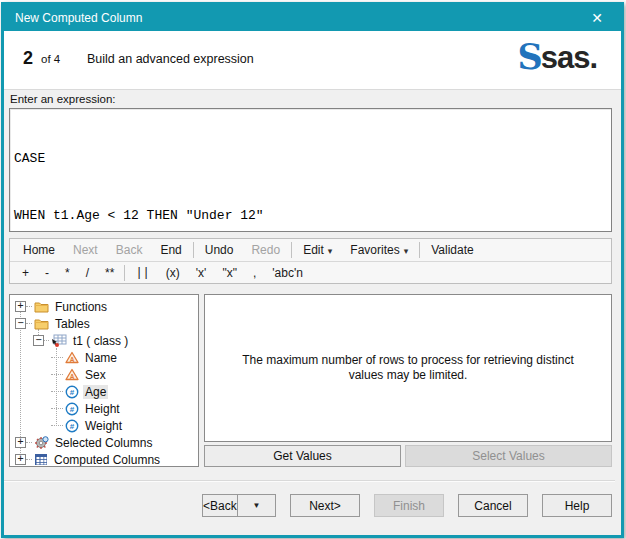  Describe the element at coordinates (266, 250) in the screenshot. I see `redo-button: Redo` at that location.